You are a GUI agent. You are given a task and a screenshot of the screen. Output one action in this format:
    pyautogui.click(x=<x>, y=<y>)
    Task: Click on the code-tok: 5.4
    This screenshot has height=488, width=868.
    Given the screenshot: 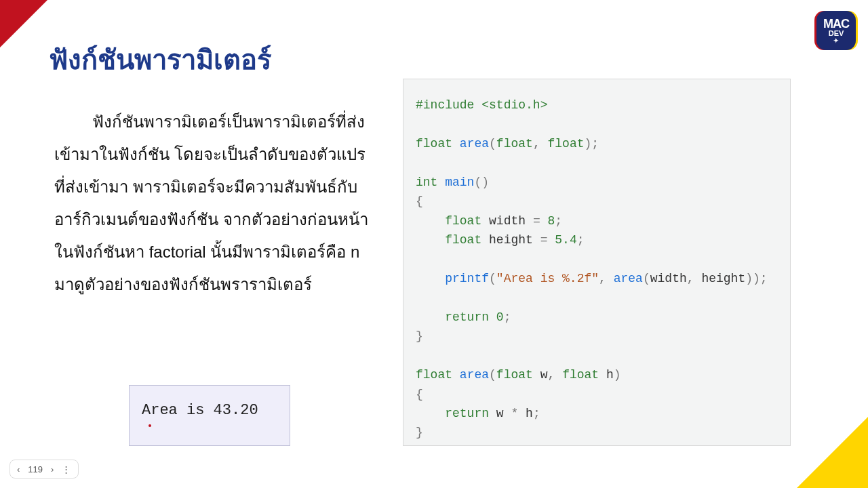 What is the action you would take?
    pyautogui.click(x=566, y=240)
    